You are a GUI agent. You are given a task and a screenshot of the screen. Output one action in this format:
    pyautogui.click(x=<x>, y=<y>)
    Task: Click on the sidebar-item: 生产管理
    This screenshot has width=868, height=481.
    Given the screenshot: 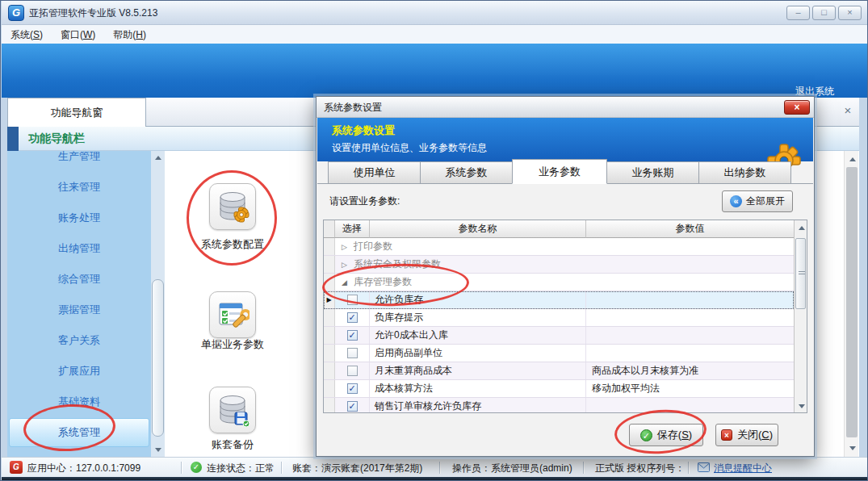 What is the action you would take?
    pyautogui.click(x=79, y=161)
    